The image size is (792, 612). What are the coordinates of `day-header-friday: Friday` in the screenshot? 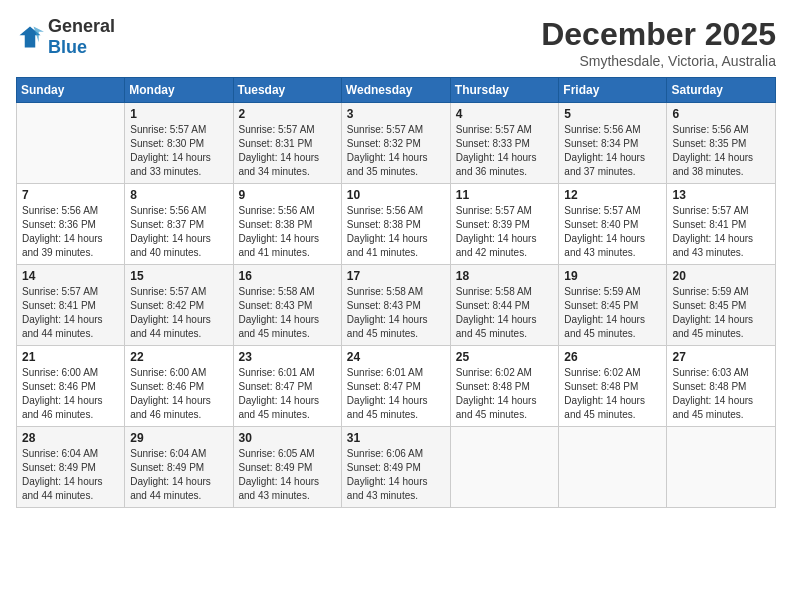 It's located at (613, 90).